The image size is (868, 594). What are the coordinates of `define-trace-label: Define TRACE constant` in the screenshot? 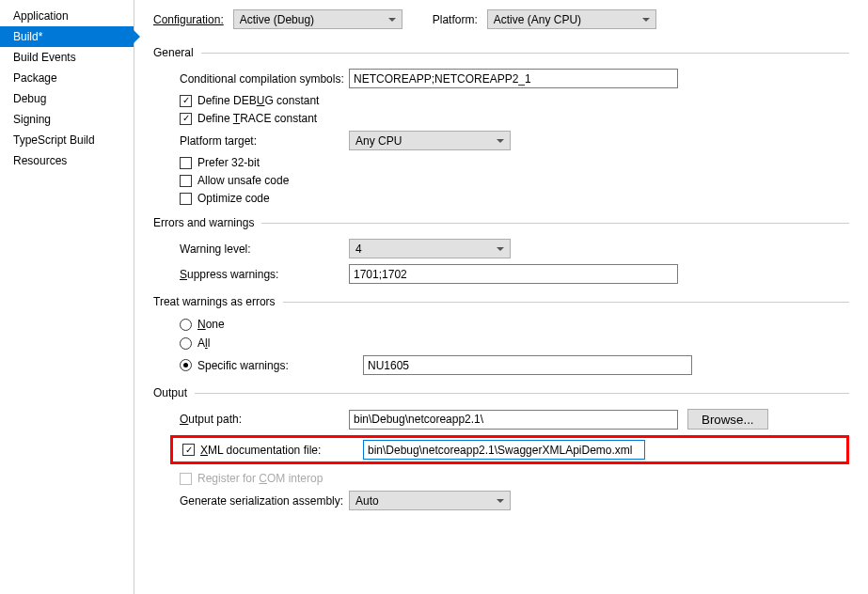 It's located at (258, 118).